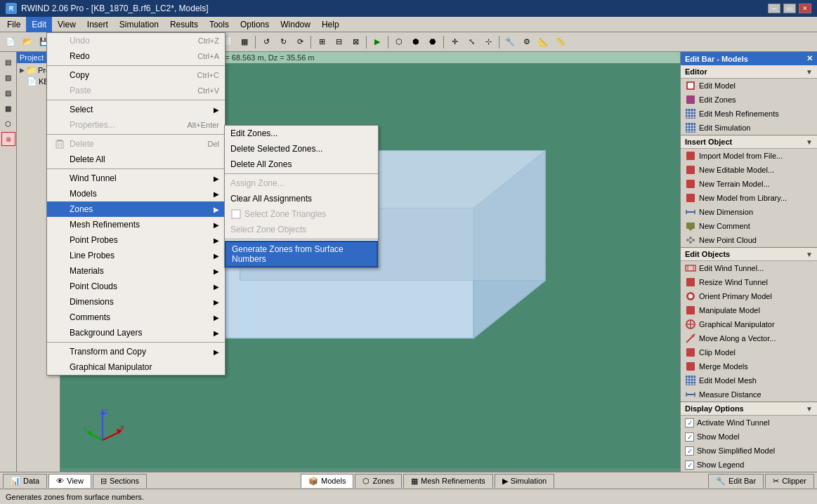 The height and width of the screenshot is (504, 817). What do you see at coordinates (510, 42) in the screenshot?
I see `tb-misc1: 🔧` at bounding box center [510, 42].